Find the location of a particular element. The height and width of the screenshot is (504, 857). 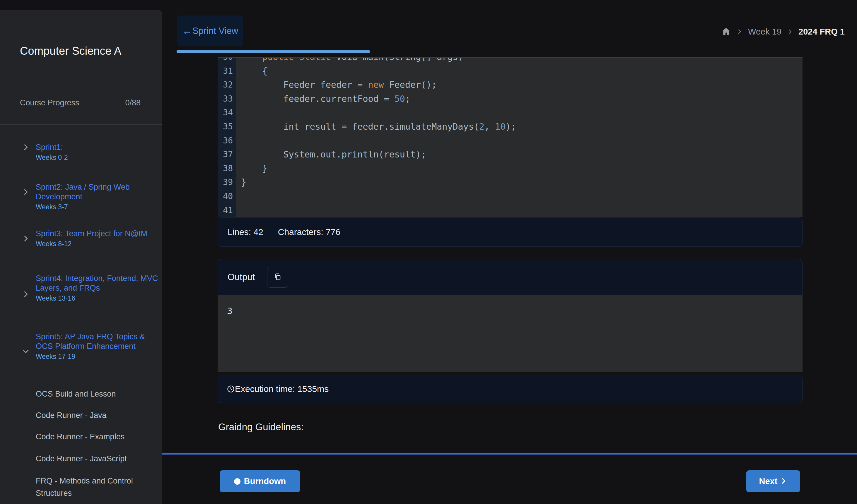

editor-stats-bar: Lines: 42 Characters: 776 is located at coordinates (510, 232).